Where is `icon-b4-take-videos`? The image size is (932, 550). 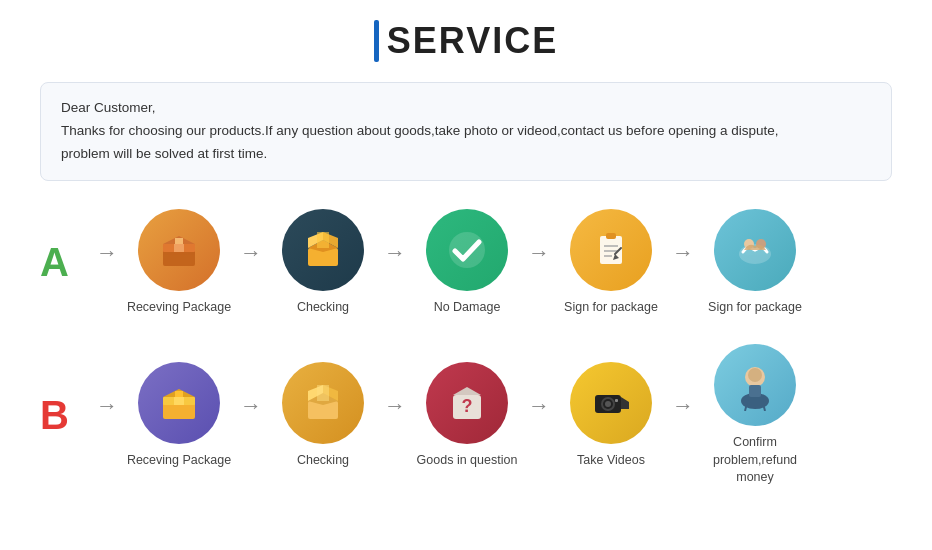 icon-b4-take-videos is located at coordinates (611, 403).